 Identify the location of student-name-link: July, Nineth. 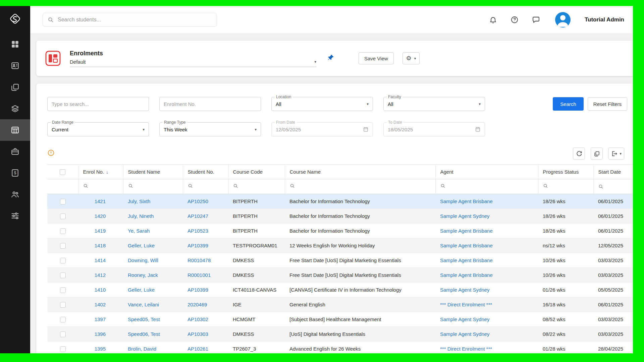
(141, 216).